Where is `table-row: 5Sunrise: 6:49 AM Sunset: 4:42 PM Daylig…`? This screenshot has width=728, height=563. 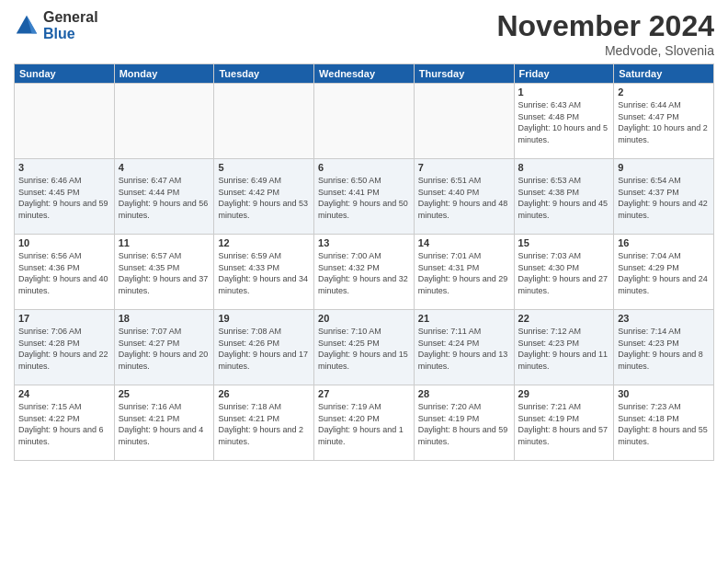 table-row: 5Sunrise: 6:49 AM Sunset: 4:42 PM Daylig… is located at coordinates (265, 197).